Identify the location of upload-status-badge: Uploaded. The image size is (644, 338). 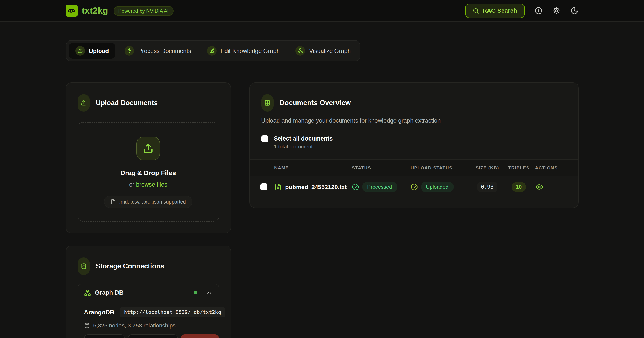
(437, 187).